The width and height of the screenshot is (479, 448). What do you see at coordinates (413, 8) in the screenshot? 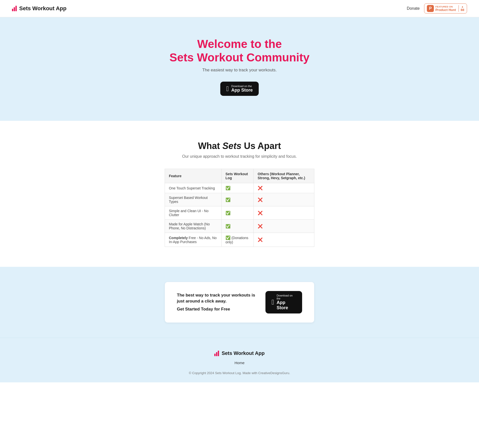
I see `donate-link: Donate` at bounding box center [413, 8].